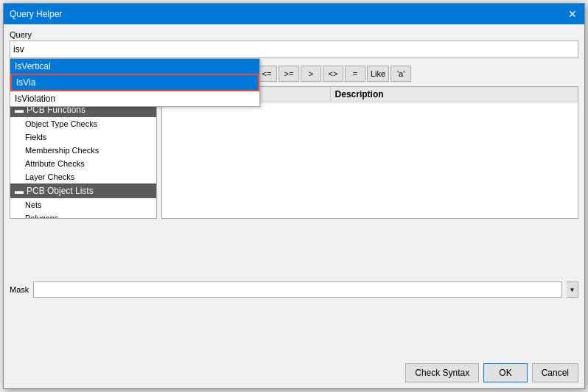 This screenshot has height=392, width=588. What do you see at coordinates (294, 371) in the screenshot?
I see `buttons-row: Check Syntax OK Cancel` at bounding box center [294, 371].